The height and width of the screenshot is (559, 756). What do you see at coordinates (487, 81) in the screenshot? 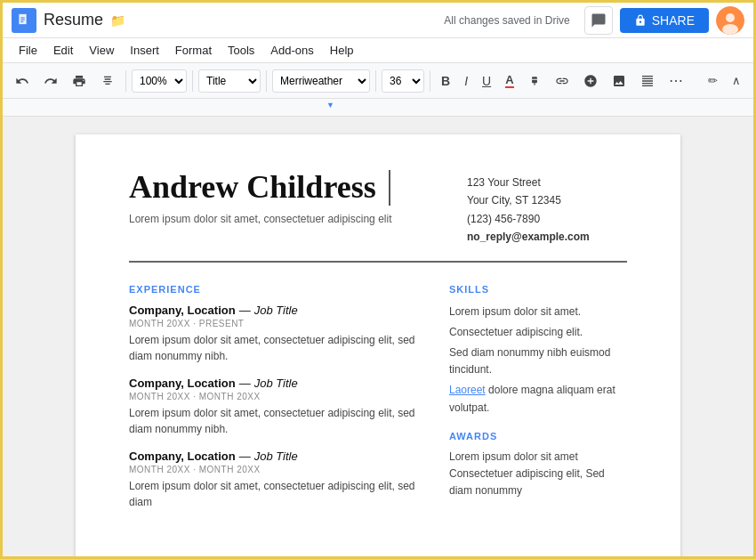
I see `underline-button: U` at bounding box center [487, 81].